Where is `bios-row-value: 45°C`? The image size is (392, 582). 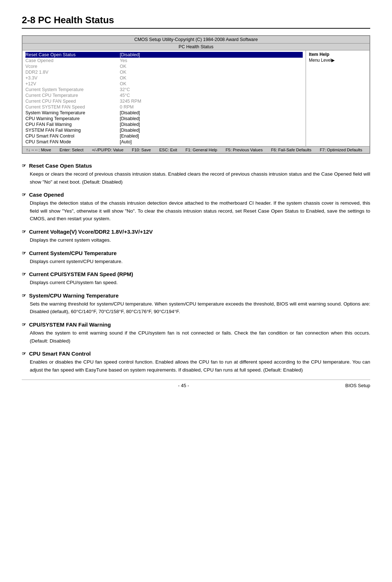
bios-row-value: 45°C is located at coordinates (211, 95).